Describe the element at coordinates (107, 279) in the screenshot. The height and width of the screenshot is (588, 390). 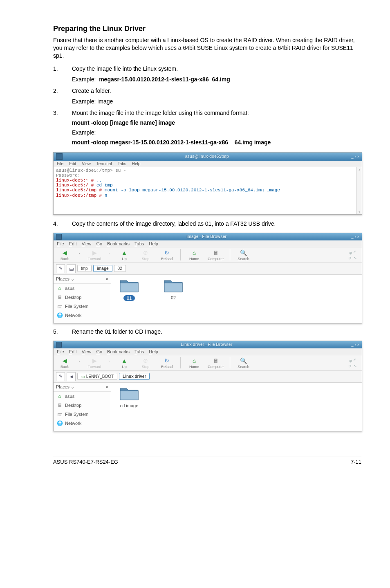
I see `fb1-places-close: ×` at that location.